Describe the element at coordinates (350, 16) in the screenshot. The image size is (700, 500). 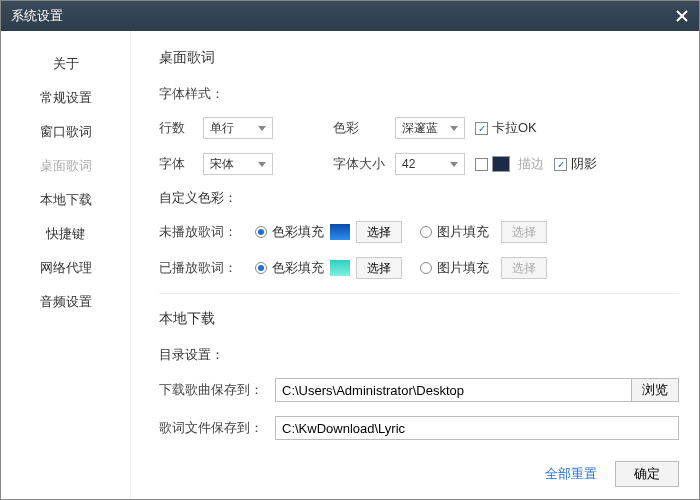
I see `titlebar: 系统设置` at that location.